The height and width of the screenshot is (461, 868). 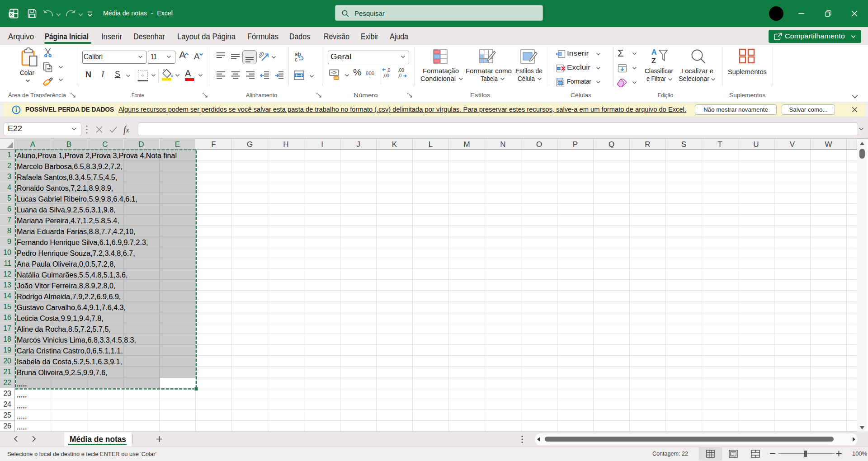 I want to click on svg-text: Z, so click(x=654, y=61).